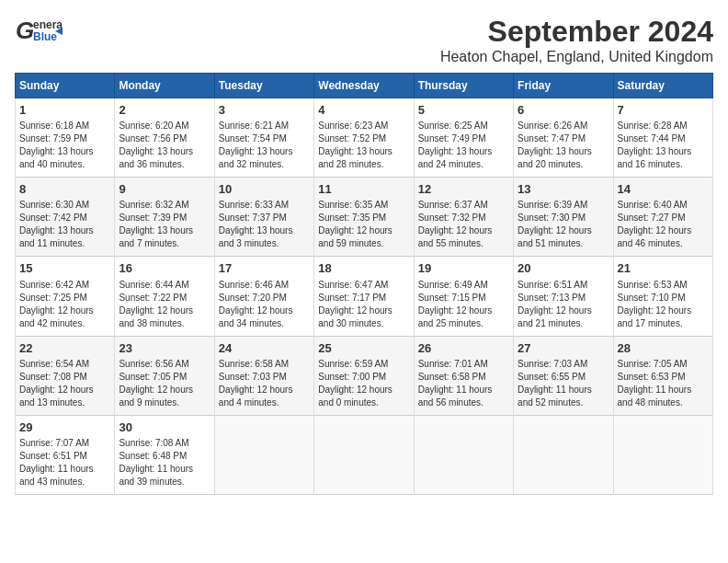 This screenshot has width=728, height=563. Describe the element at coordinates (563, 324) in the screenshot. I see `day-info: and 21 minutes.` at that location.